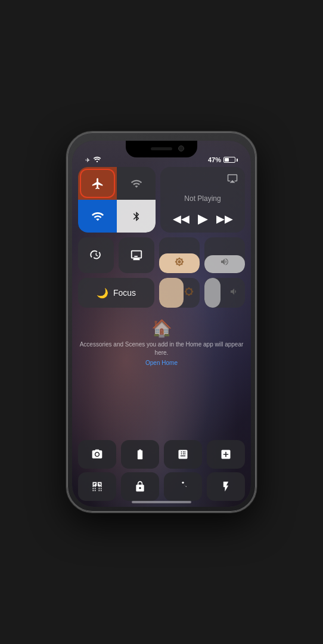 Image resolution: width=323 pixels, height=644 pixels. Describe the element at coordinates (181, 148) in the screenshot. I see `front-camera` at that location.